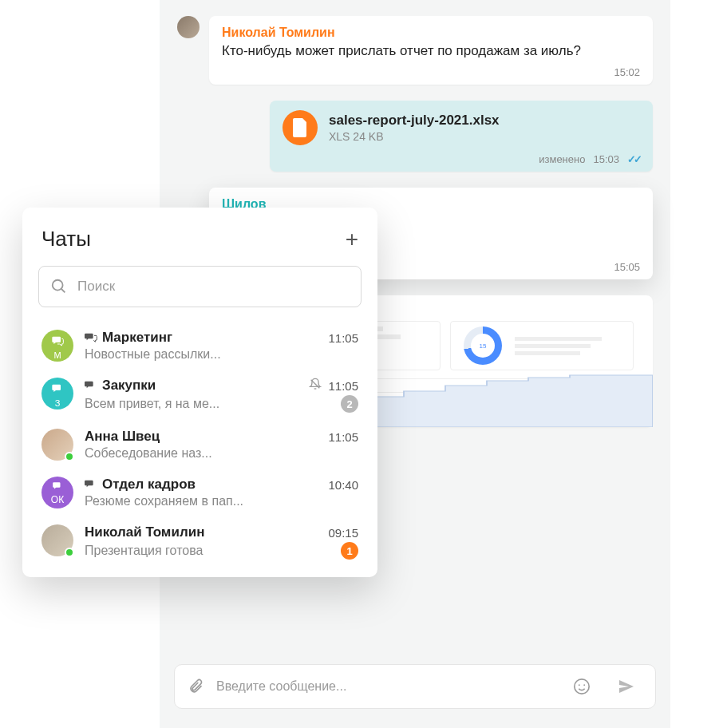  I want to click on attach-button, so click(196, 686).